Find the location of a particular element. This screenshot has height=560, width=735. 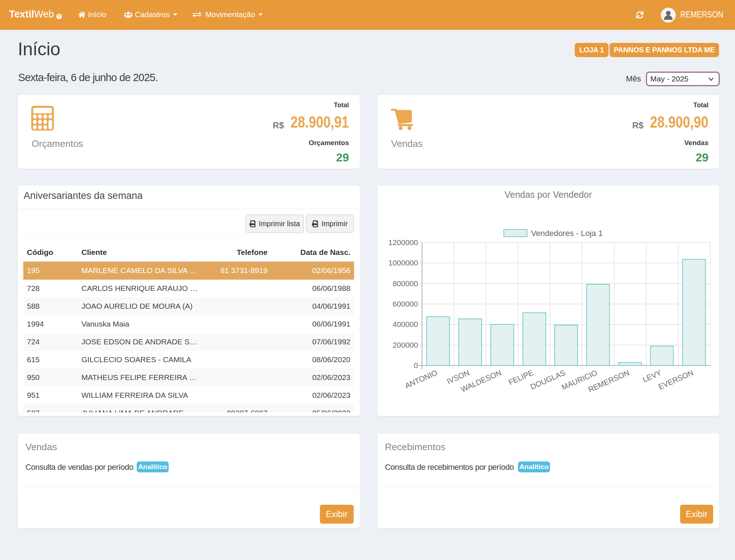

svg-text: 1000000 is located at coordinates (403, 263).